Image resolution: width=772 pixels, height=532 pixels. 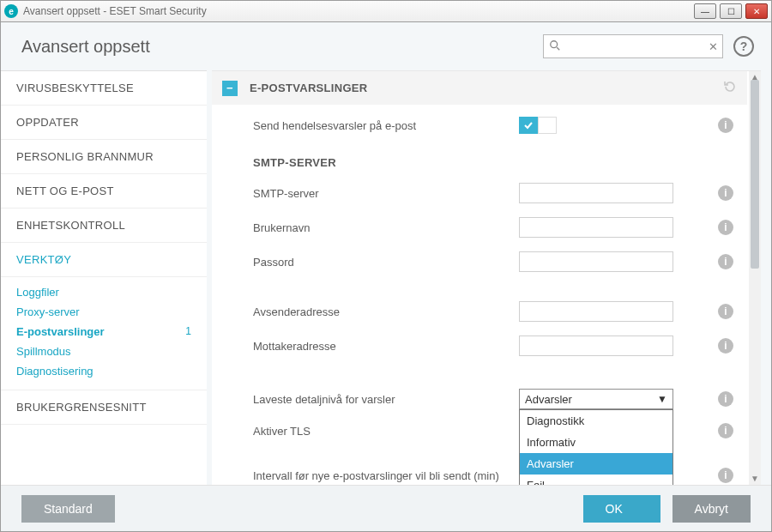 I want to click on close-button: ✕, so click(x=757, y=11).